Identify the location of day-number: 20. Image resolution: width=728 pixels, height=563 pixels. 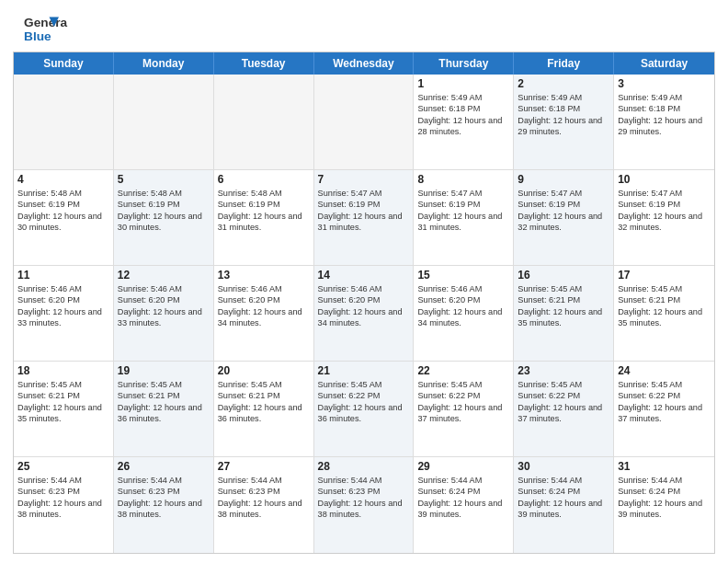
(264, 371).